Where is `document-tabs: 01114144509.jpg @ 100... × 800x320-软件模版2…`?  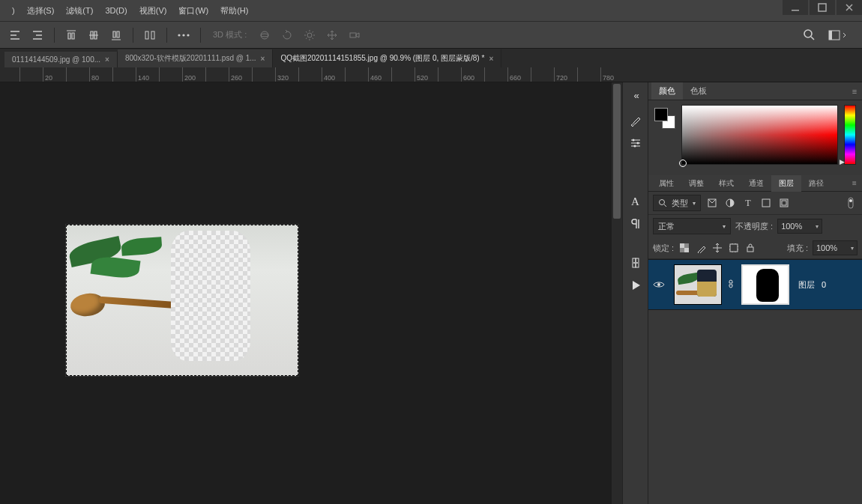
document-tabs: 01114144509.jpg @ 100... × 800x320-软件模版2… is located at coordinates (431, 58).